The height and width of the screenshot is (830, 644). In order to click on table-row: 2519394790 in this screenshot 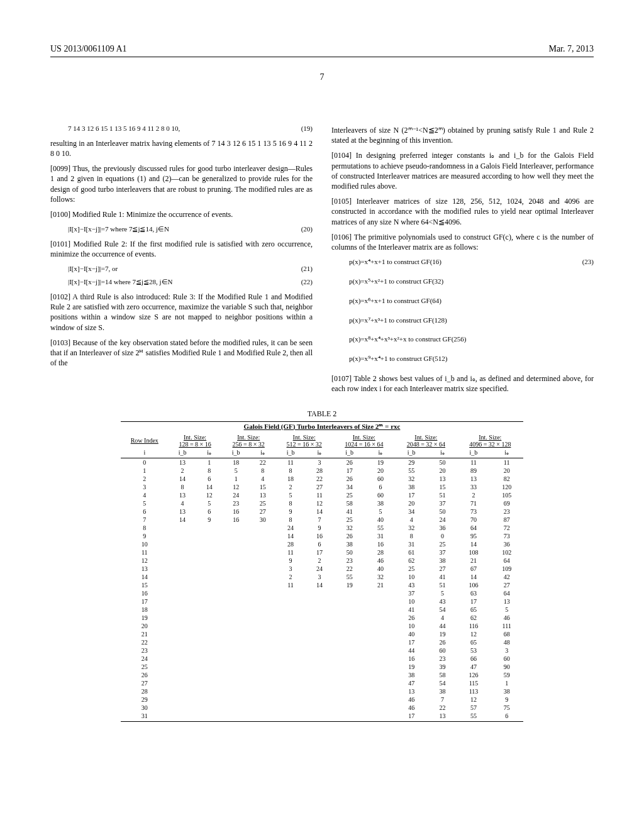, I will do `click(322, 667)`.